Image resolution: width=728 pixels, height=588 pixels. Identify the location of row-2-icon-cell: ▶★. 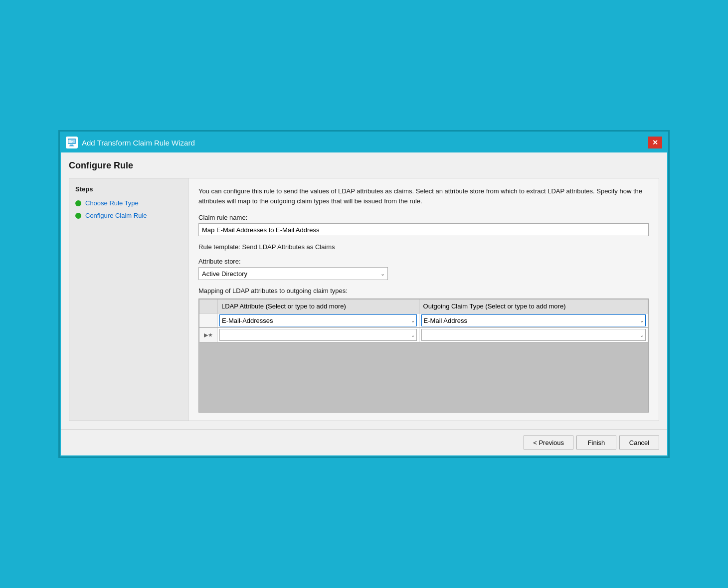
(208, 335).